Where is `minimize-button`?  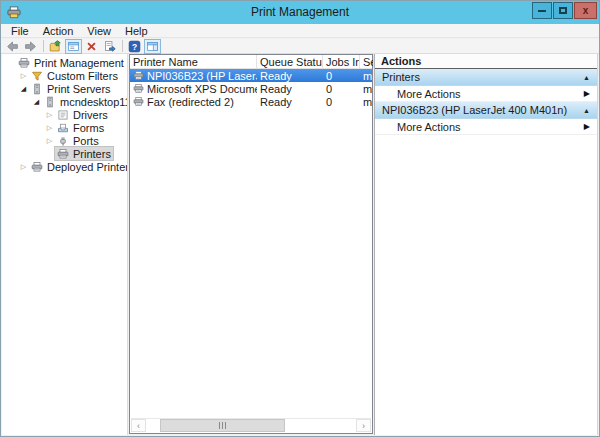 minimize-button is located at coordinates (542, 10).